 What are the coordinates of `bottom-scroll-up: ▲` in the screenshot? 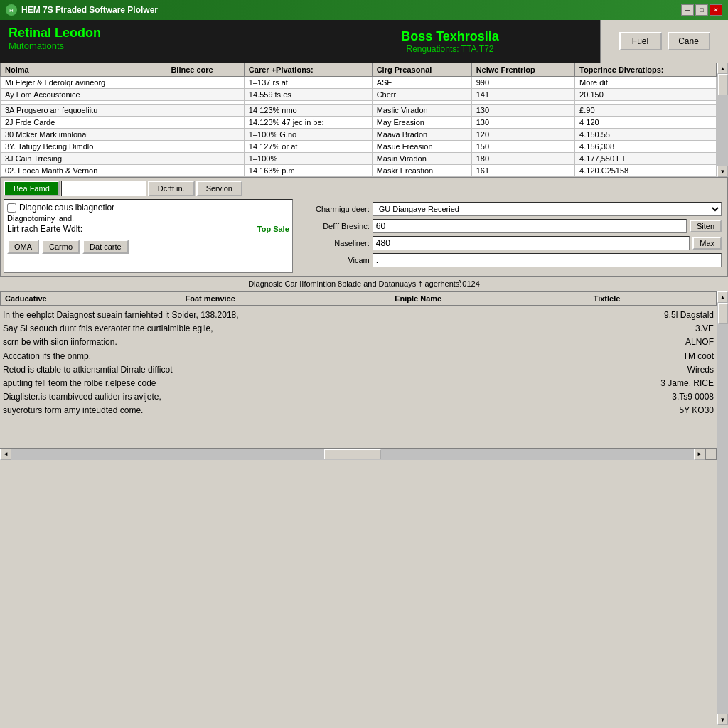 It's located at (722, 297).